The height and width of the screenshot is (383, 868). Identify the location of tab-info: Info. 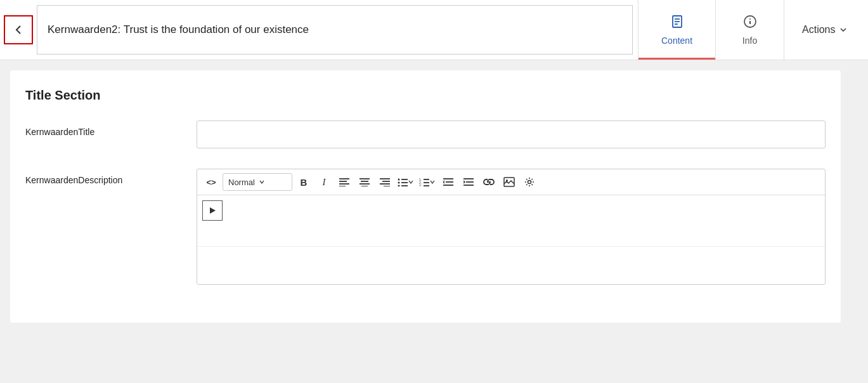
(750, 30).